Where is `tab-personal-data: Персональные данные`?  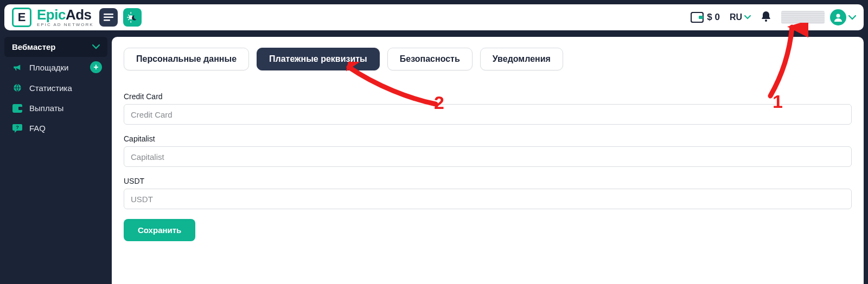
tab-personal-data: Персональные данные is located at coordinates (187, 59).